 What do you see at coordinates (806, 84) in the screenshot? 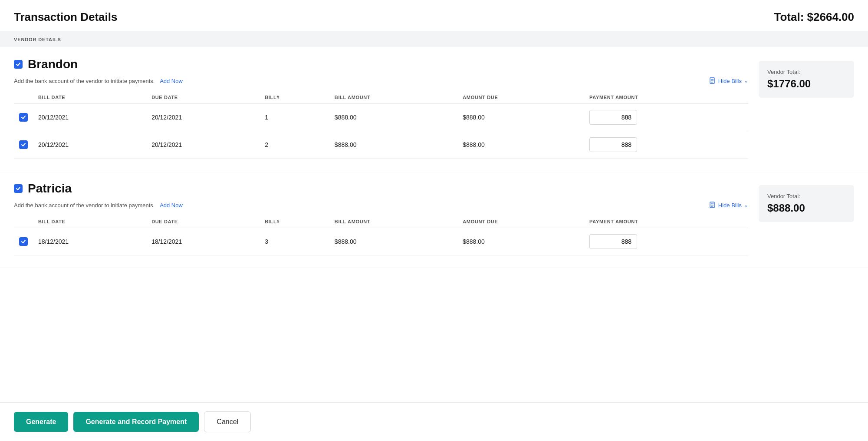
I see `vendor-total-amount-brandon: $1776.00` at bounding box center [806, 84].